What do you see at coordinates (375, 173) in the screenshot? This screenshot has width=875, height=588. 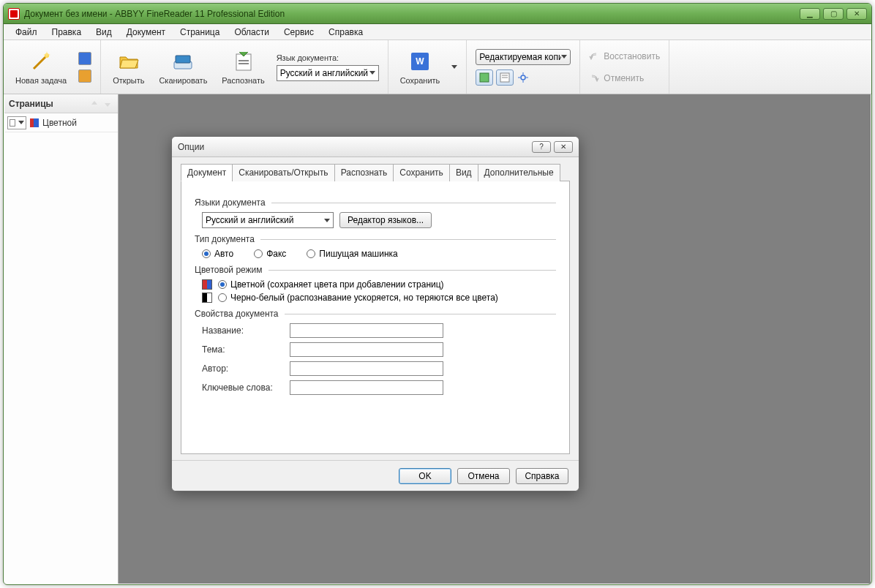 I see `dialog-tabs: Документ Сканировать/Открыть Распознать …` at bounding box center [375, 173].